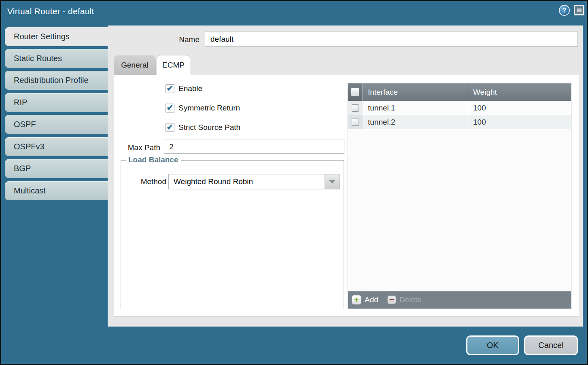  I want to click on sidebar-item-static-routes: Static Routes, so click(56, 58).